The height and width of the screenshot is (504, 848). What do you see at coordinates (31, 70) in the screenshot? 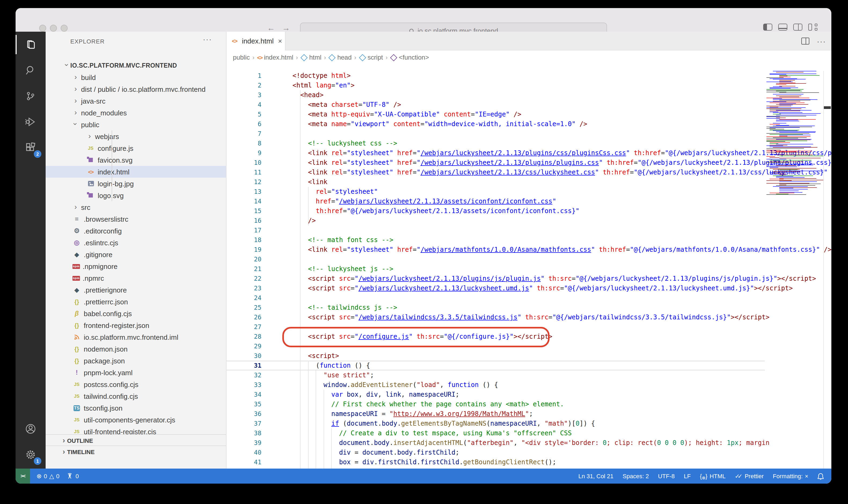
I see `activity-search` at bounding box center [31, 70].